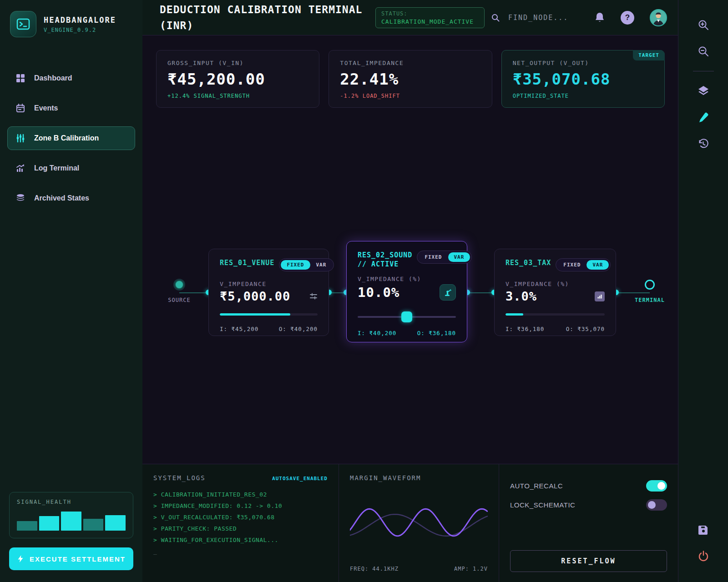 The height and width of the screenshot is (582, 728). Describe the element at coordinates (542, 505) in the screenshot. I see `lock-schematic-label: LOCK_SCHEMATIC` at that location.